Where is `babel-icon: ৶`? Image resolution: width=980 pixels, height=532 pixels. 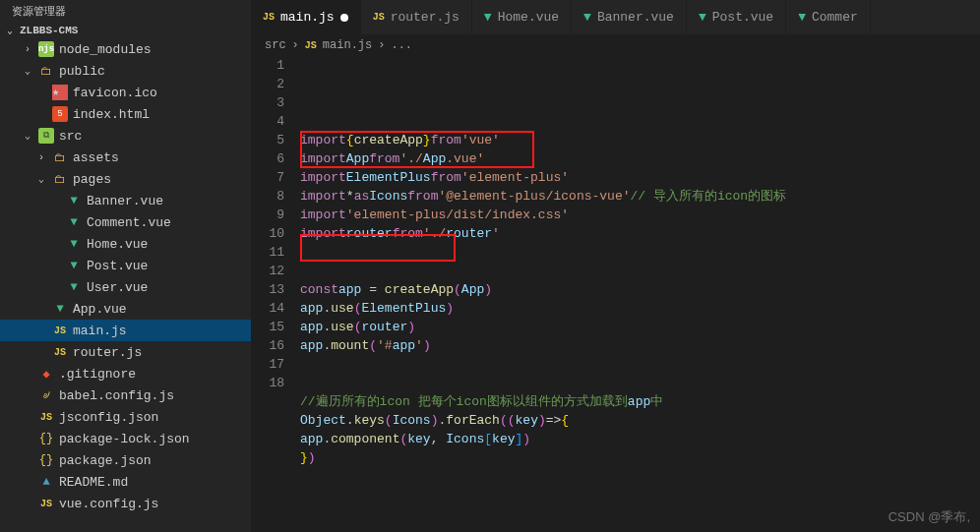
babel-icon: ৶ is located at coordinates (46, 395).